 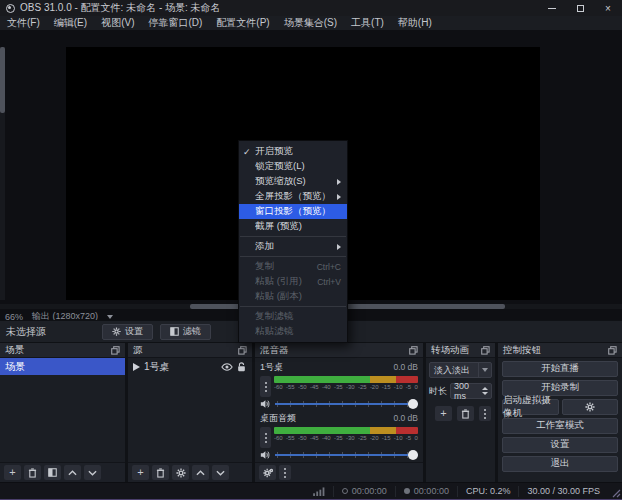 What do you see at coordinates (293, 282) in the screenshot?
I see `menu-item-paste-reference: 粘贴 (引用) Ctrl+V` at bounding box center [293, 282].